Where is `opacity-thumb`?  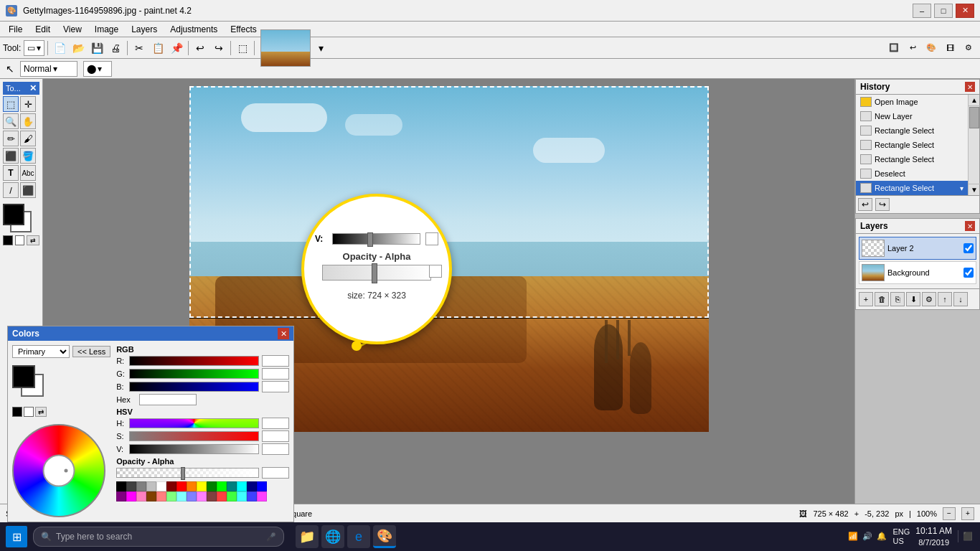
opacity-thumb is located at coordinates (183, 474).